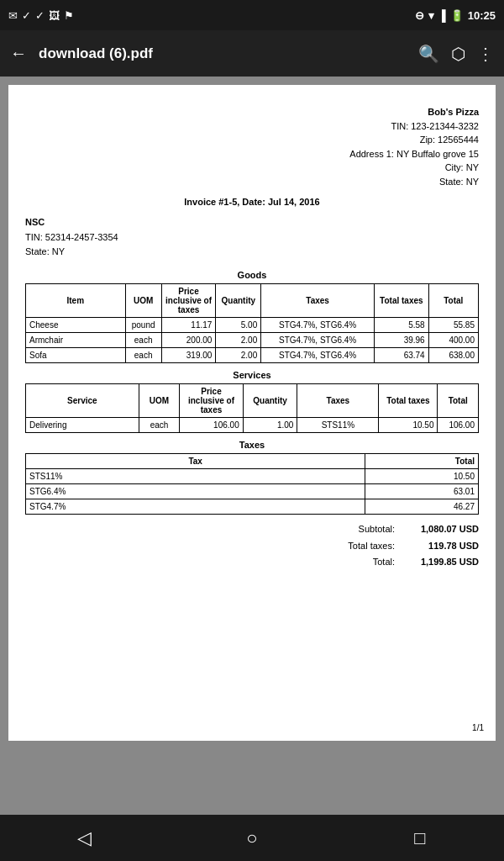 The height and width of the screenshot is (861, 504). What do you see at coordinates (252, 484) in the screenshot?
I see `taxes-table: Tax Total STS11% 10.50 STG6.4% 63.01 STG…` at bounding box center [252, 484].